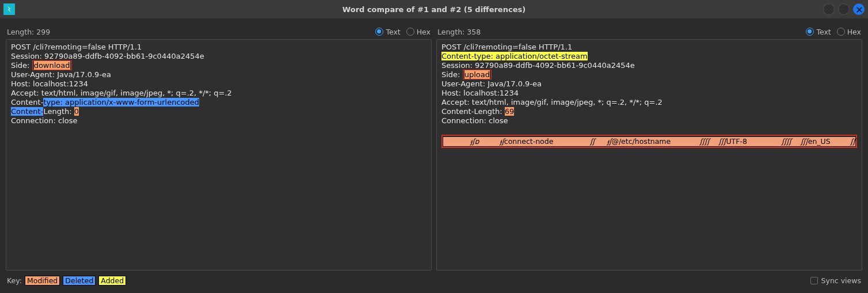  Describe the element at coordinates (59, 112) in the screenshot. I see `msg-line-mid: Length:` at that location.